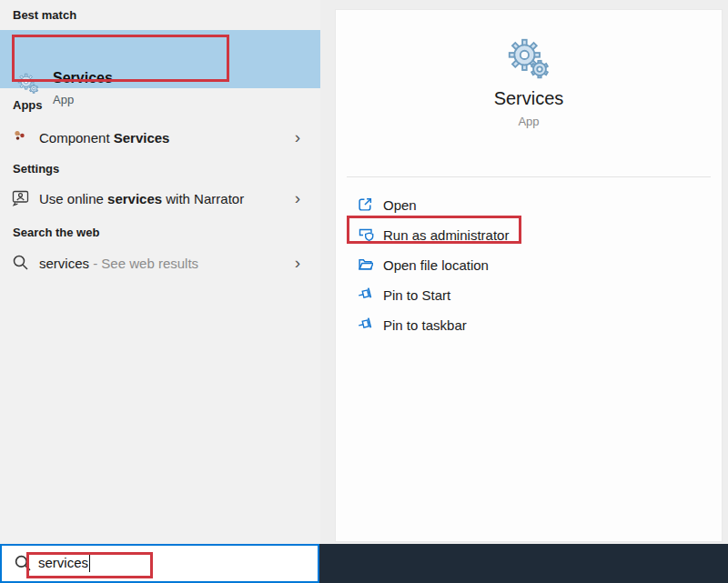 This screenshot has width=728, height=583. I want to click on folder-icon, so click(366, 266).